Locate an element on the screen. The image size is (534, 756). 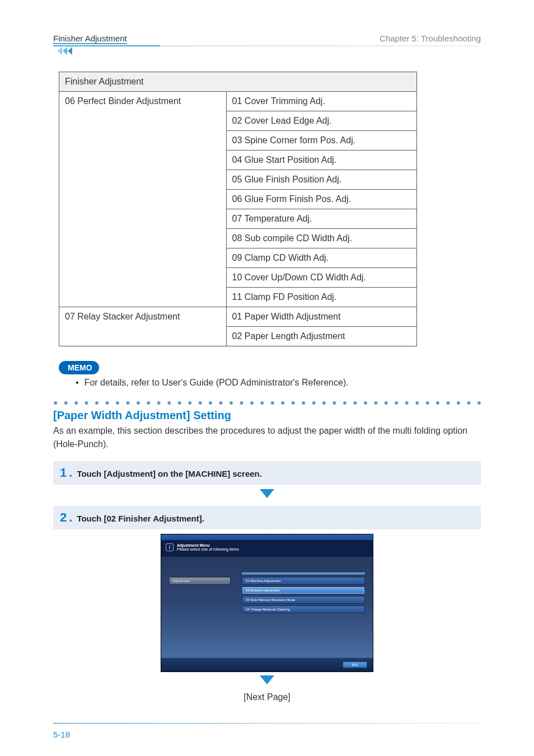
page-number: 5-18 is located at coordinates (62, 734).